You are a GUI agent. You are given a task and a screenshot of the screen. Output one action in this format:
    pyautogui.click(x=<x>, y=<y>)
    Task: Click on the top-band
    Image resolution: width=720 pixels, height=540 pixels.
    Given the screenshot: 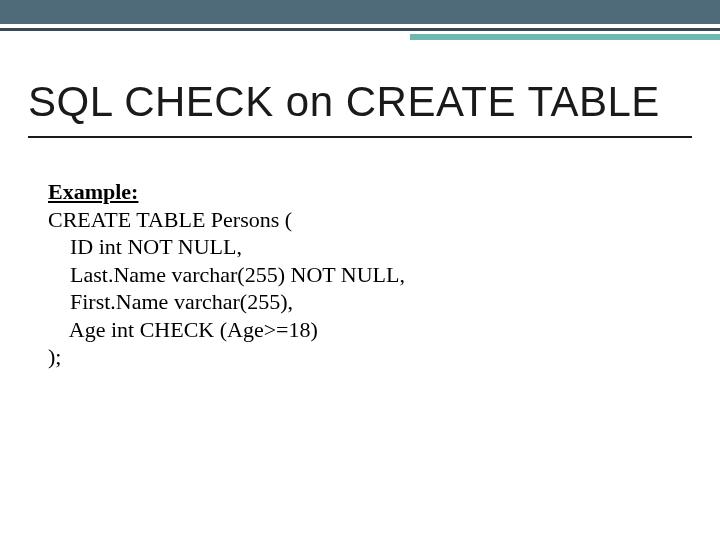 What is the action you would take?
    pyautogui.click(x=360, y=12)
    